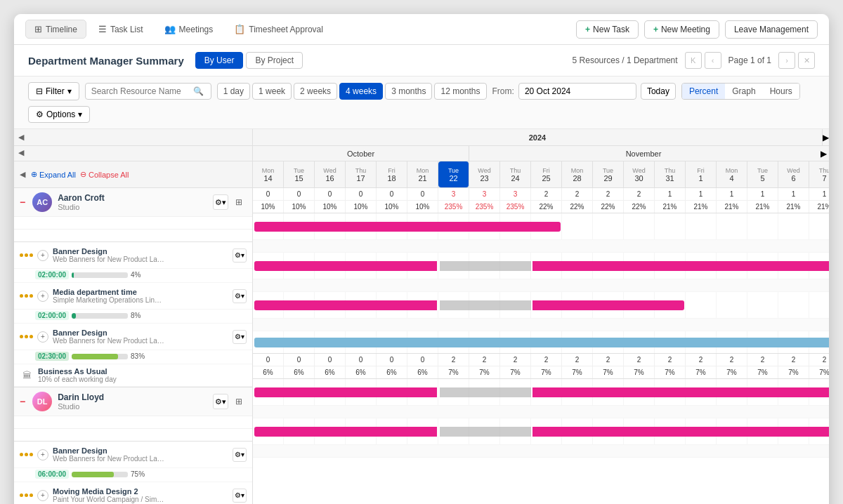 This screenshot has height=504, width=843. I want to click on task-add-t2: +, so click(43, 296).